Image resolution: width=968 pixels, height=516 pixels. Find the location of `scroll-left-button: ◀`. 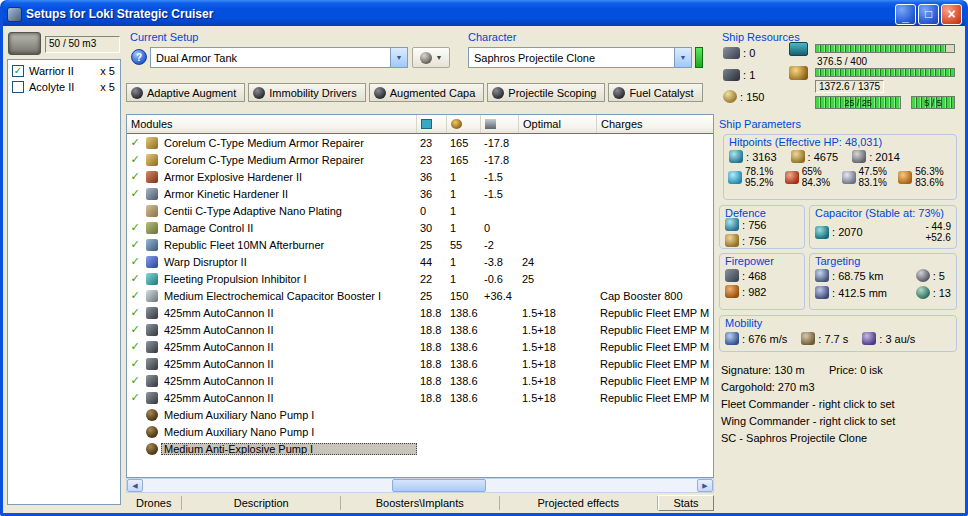

scroll-left-button: ◀ is located at coordinates (135, 486).